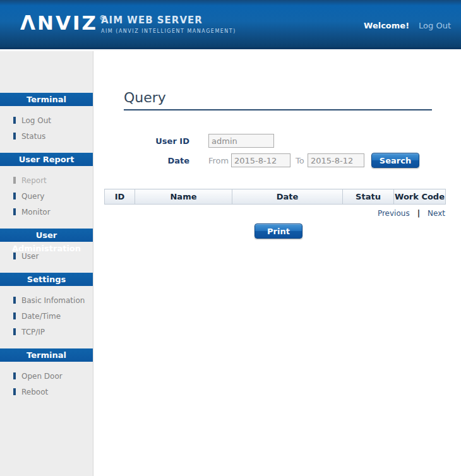 This screenshot has height=476, width=461. What do you see at coordinates (37, 121) in the screenshot?
I see `sidebar-item-label: Log Out` at bounding box center [37, 121].